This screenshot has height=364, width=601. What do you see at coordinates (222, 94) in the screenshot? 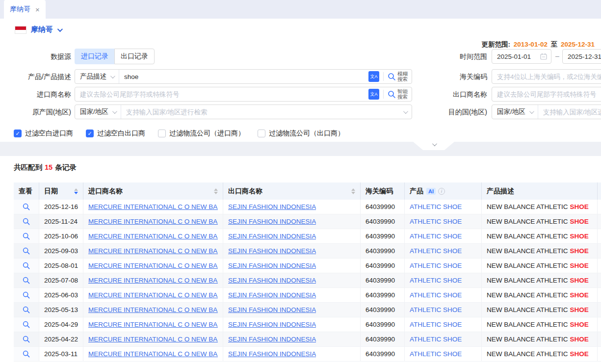
I see `importer-input` at bounding box center [222, 94].